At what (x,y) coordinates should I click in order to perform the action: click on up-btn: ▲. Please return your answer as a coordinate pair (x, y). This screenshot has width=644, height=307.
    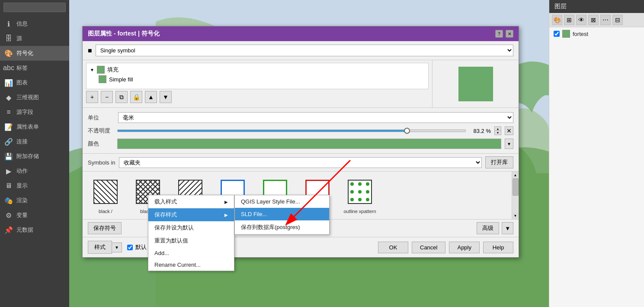
    Looking at the image, I should click on (151, 97).